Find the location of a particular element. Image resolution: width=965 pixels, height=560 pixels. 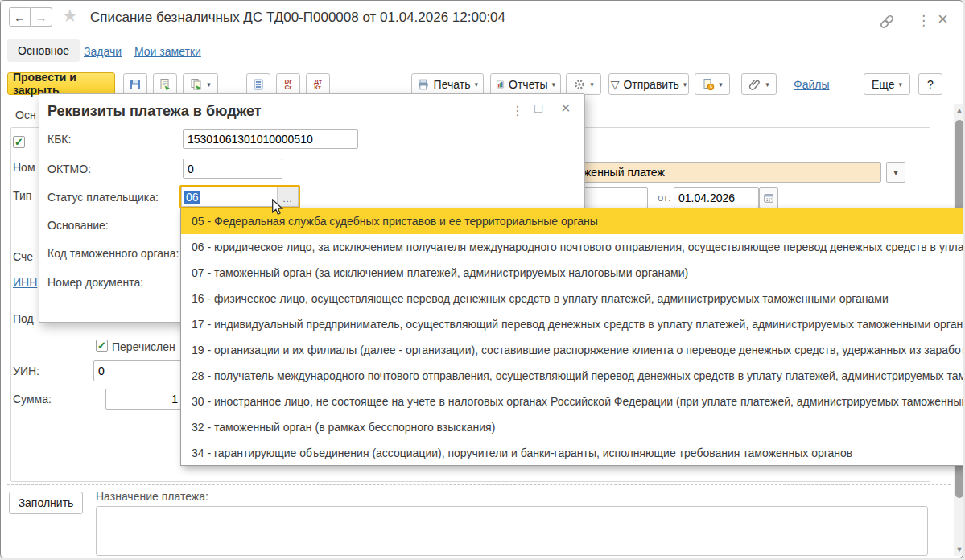

calendar-icon is located at coordinates (769, 198).